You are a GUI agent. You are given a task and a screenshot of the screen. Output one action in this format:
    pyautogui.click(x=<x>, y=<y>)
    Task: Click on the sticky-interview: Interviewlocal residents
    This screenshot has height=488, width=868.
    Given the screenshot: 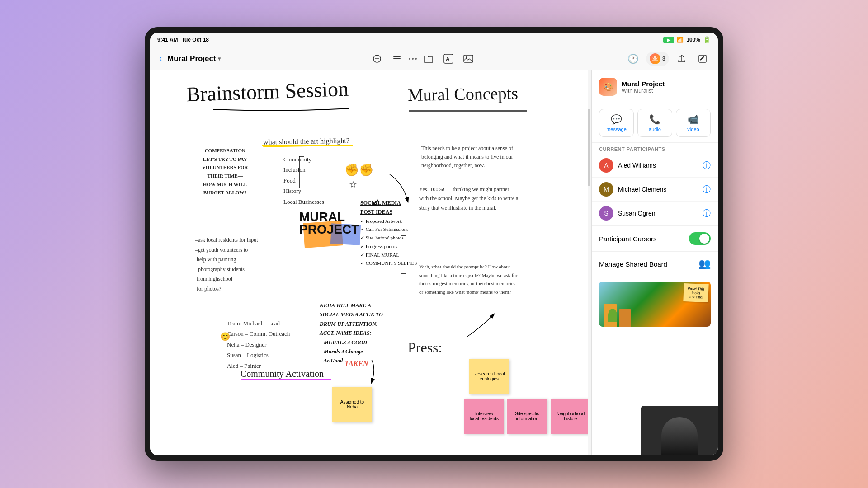 What is the action you would take?
    pyautogui.click(x=484, y=416)
    